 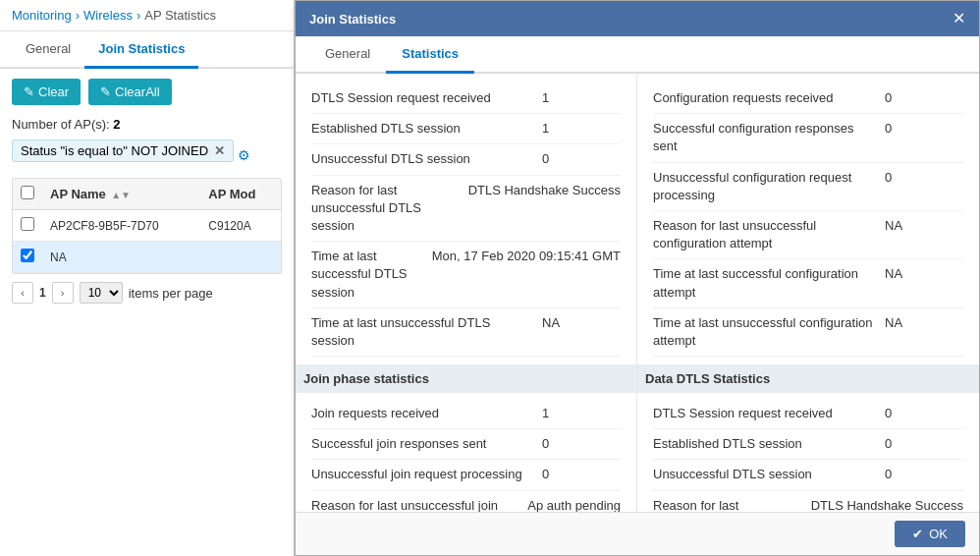 What do you see at coordinates (27, 195) in the screenshot?
I see `col-checkbox` at bounding box center [27, 195].